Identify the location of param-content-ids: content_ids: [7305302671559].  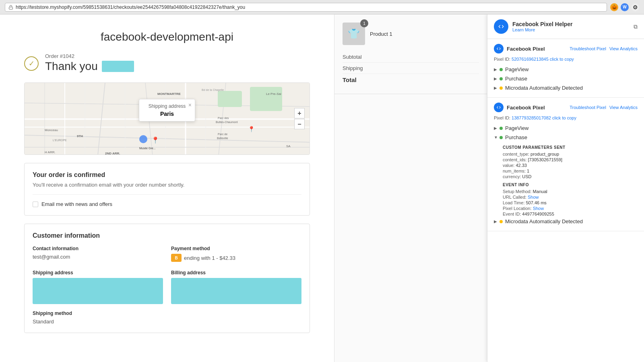
(570, 160).